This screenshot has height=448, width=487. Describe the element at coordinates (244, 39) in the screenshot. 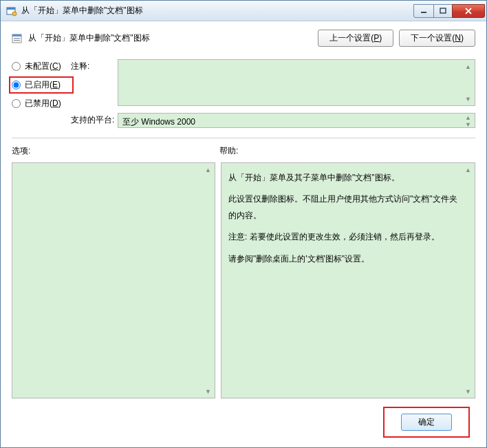

I see `header-row: 从「开始」菜单中删除"文档"图标 上一个设置(P) 下一个设置(N)` at that location.